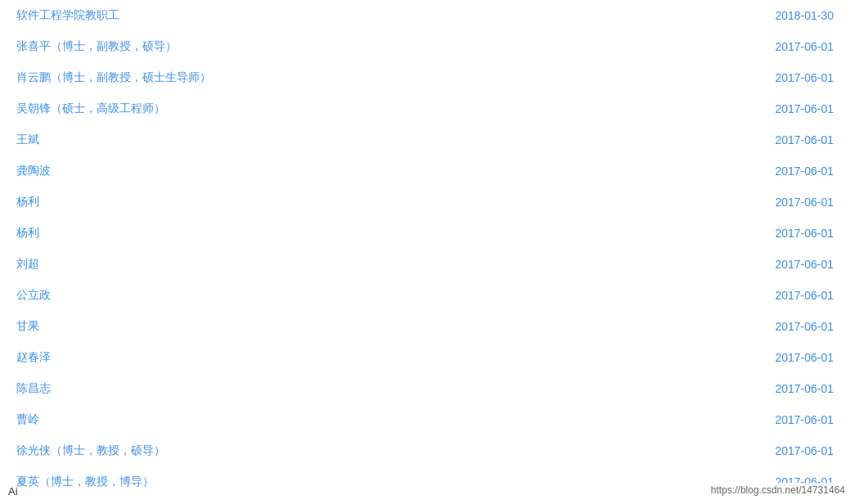  Describe the element at coordinates (793, 389) in the screenshot. I see `item-date-12: 2017-06-01` at that location.